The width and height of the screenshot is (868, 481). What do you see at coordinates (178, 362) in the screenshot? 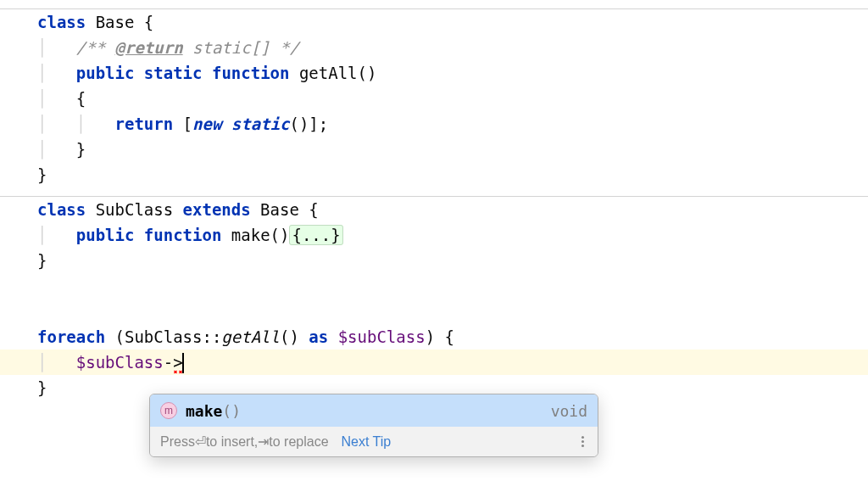
I see `error-marker: >` at bounding box center [178, 362].